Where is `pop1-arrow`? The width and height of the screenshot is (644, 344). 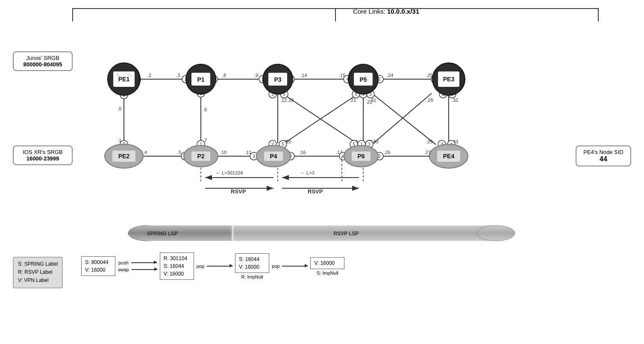
pop1-arrow is located at coordinates (220, 266).